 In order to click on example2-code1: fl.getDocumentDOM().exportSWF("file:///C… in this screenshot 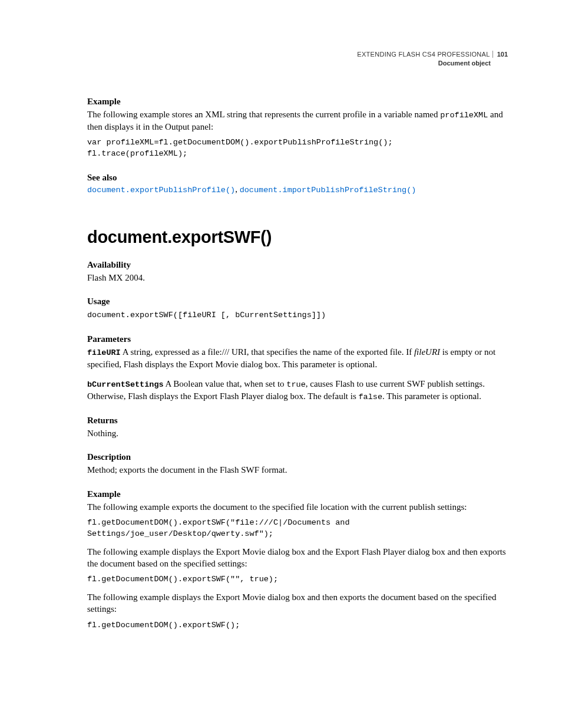, I will do `click(297, 529)`.